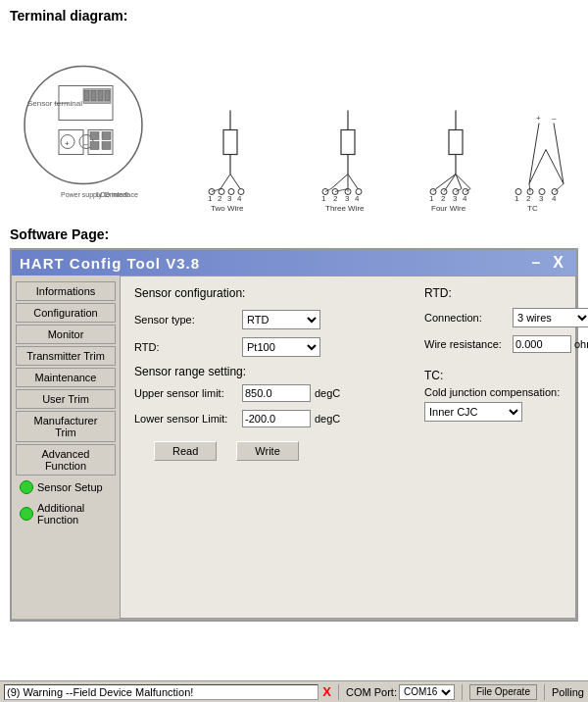 This screenshot has width=588, height=702. Describe the element at coordinates (294, 691) in the screenshot. I see `statusbar: X COM Port: COM1 COM2 COM8 COM16 File Op…` at that location.